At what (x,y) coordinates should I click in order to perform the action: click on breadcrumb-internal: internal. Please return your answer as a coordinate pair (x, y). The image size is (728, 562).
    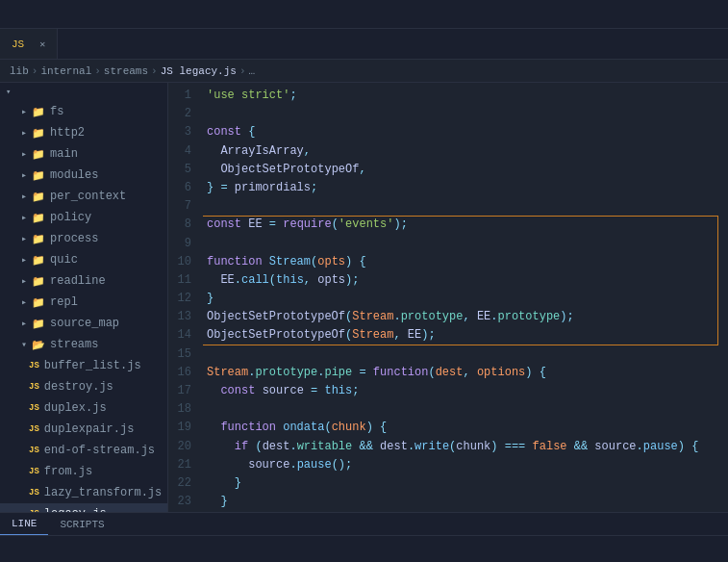
    Looking at the image, I should click on (65, 71).